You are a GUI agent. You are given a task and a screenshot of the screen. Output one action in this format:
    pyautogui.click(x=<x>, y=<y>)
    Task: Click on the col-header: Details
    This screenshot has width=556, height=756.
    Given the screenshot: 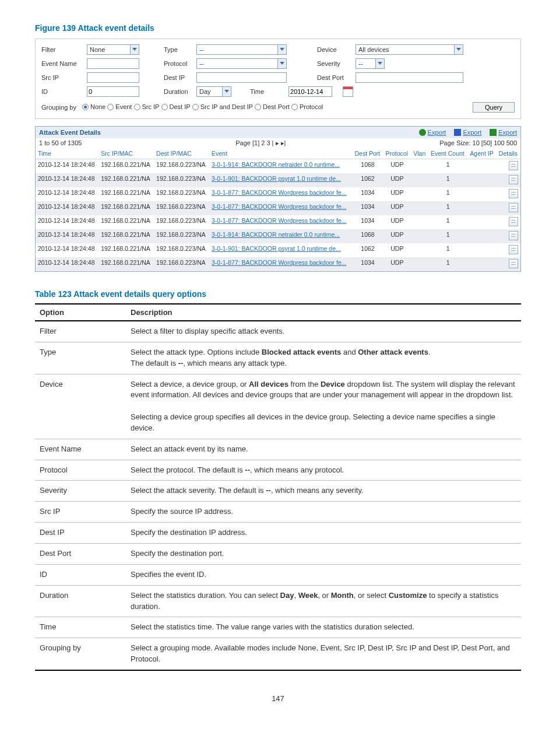 What is the action you would take?
    pyautogui.click(x=508, y=154)
    